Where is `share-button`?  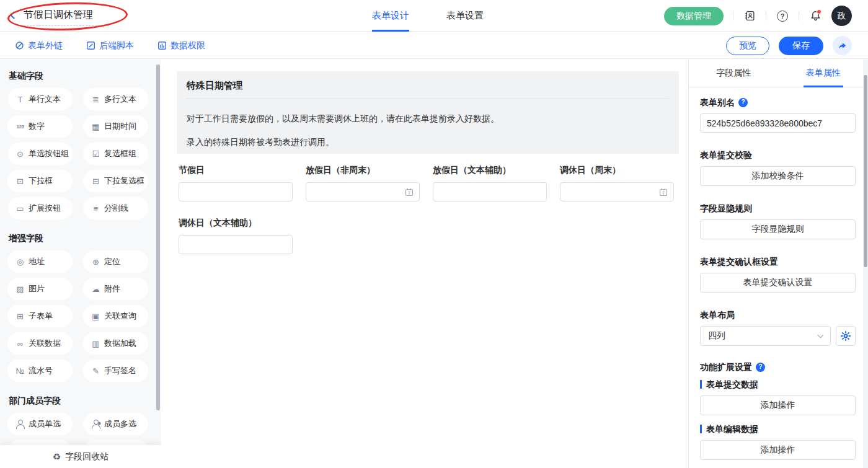 share-button is located at coordinates (842, 46).